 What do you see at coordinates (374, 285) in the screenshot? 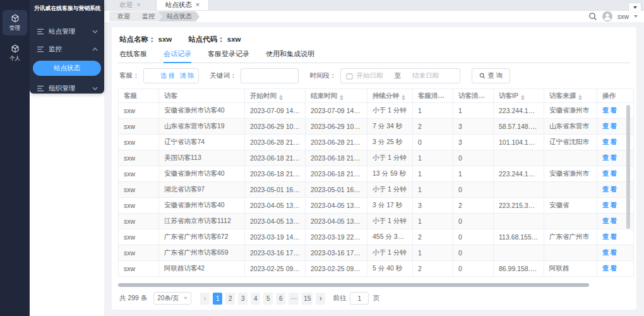
I see `horizontal-scrollbar` at bounding box center [374, 285].